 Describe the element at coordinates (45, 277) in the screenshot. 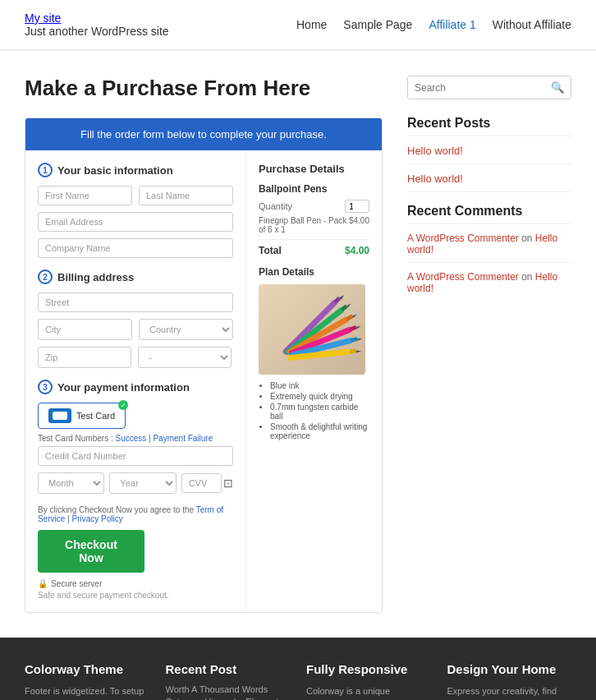

I see `section2-num: 2` at that location.